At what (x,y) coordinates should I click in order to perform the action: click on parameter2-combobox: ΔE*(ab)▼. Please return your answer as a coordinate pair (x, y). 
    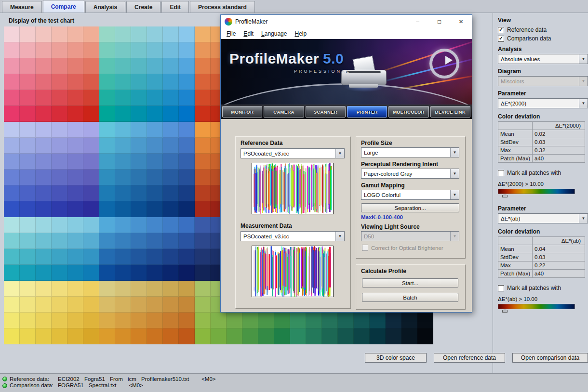
    Looking at the image, I should click on (543, 219).